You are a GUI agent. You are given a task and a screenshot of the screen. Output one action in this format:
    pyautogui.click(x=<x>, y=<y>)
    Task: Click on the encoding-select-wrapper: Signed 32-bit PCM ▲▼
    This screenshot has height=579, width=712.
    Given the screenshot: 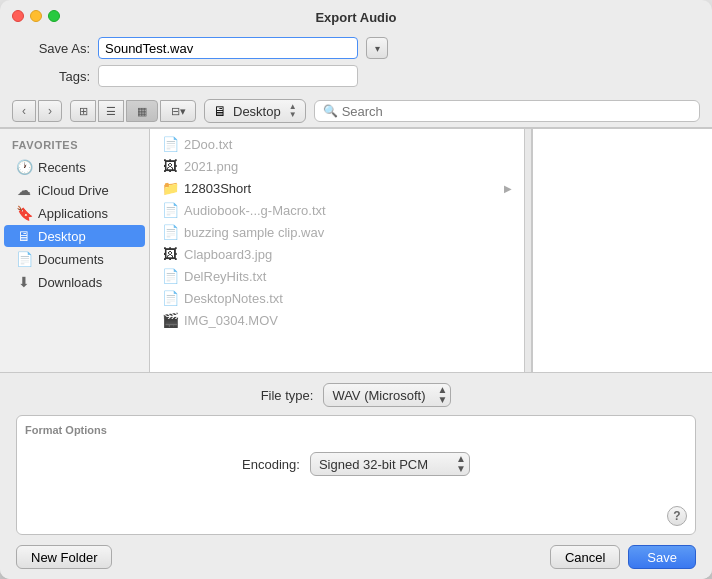 What is the action you would take?
    pyautogui.click(x=390, y=464)
    